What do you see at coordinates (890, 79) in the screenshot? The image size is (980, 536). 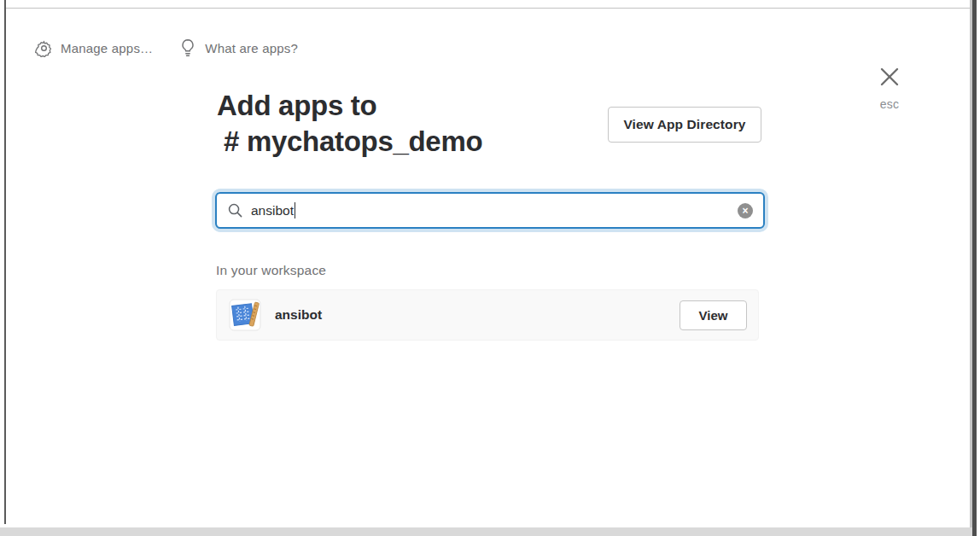 I see `close-icon` at bounding box center [890, 79].